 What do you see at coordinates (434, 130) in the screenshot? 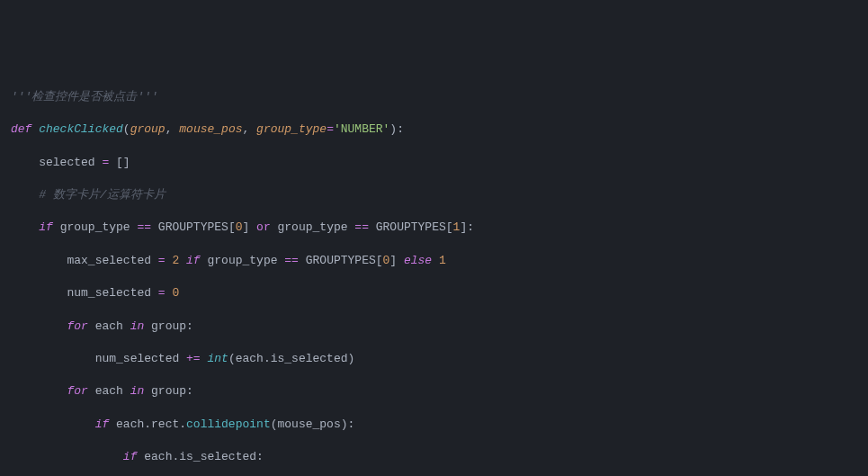
I see `code-line: def checkClicked(group, mouse_pos, group…` at bounding box center [434, 130].